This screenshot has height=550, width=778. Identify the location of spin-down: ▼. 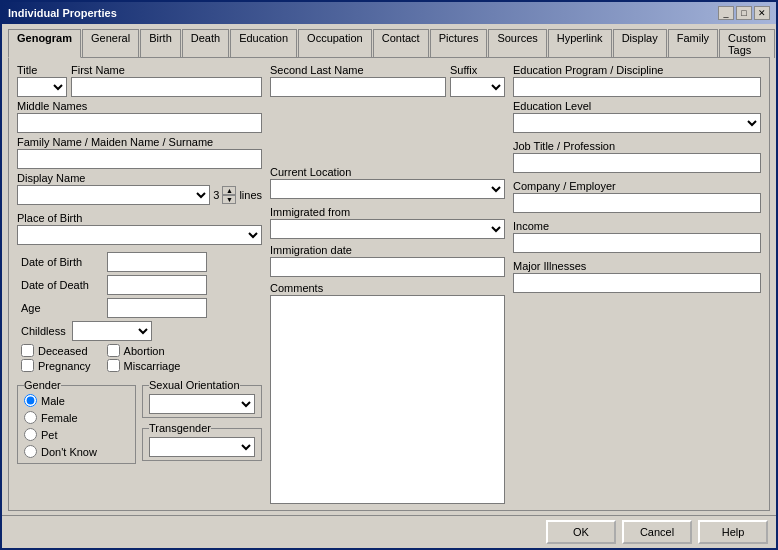
(229, 200).